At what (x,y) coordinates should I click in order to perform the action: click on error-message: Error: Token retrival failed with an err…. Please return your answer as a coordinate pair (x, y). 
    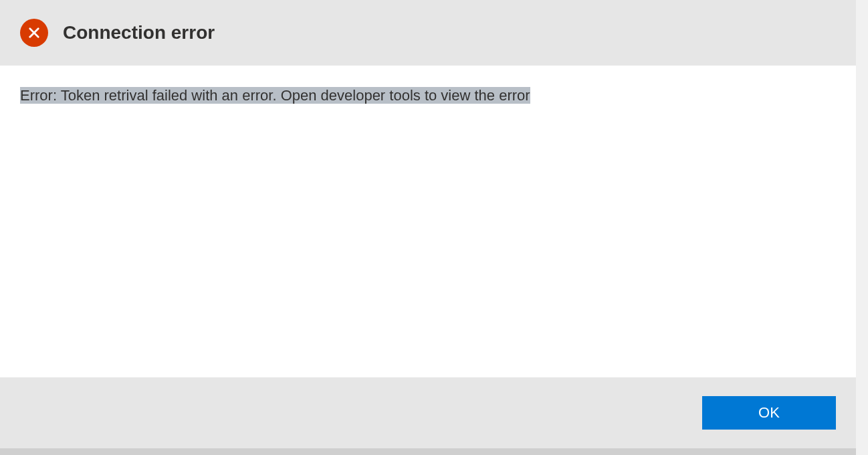
    Looking at the image, I should click on (276, 95).